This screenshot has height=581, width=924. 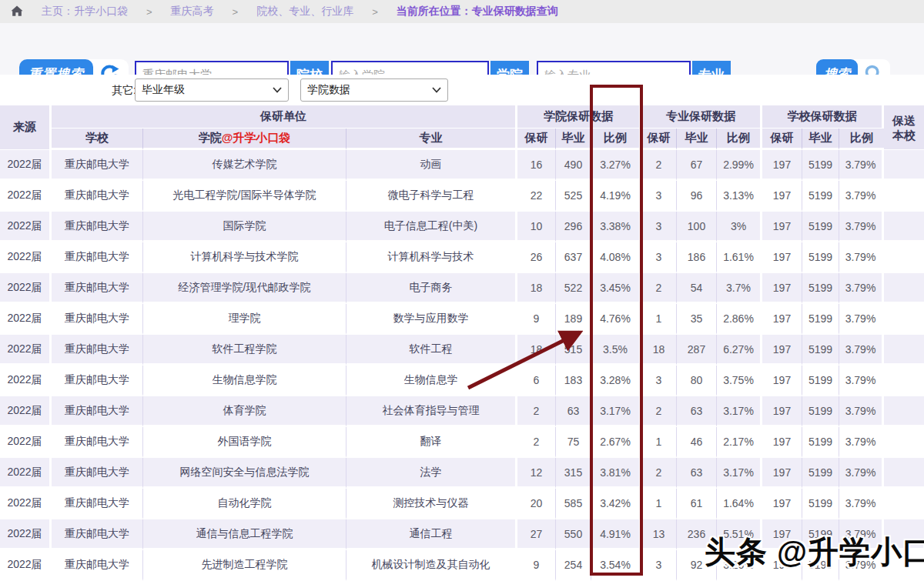 I want to click on filter-label: 其它:, so click(x=124, y=90).